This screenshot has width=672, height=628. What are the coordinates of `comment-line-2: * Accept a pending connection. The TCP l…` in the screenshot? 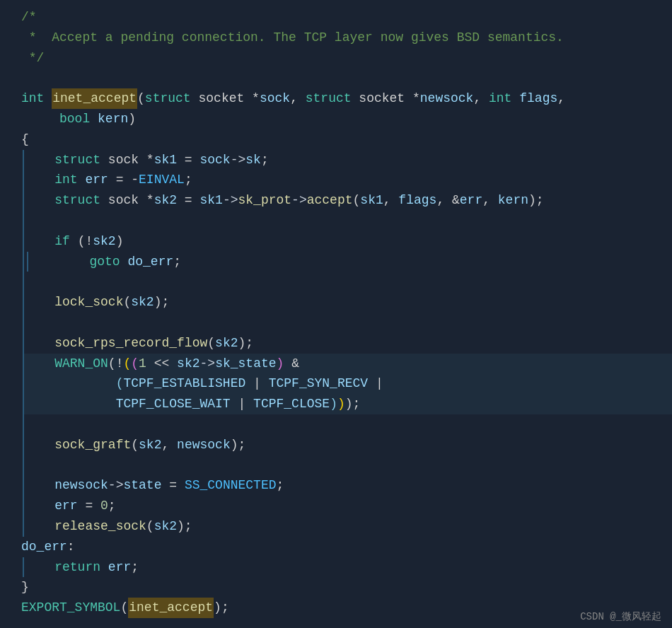 It's located at (347, 38).